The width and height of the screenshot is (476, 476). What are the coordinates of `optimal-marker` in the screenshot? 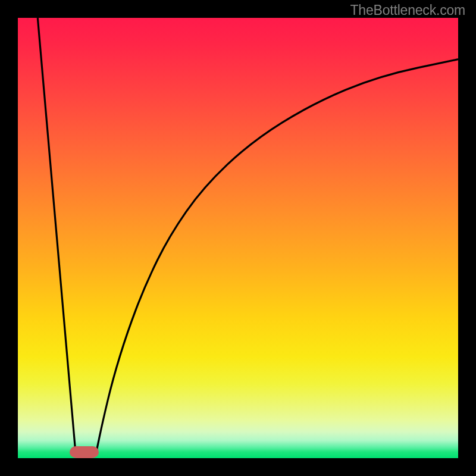 It's located at (84, 452).